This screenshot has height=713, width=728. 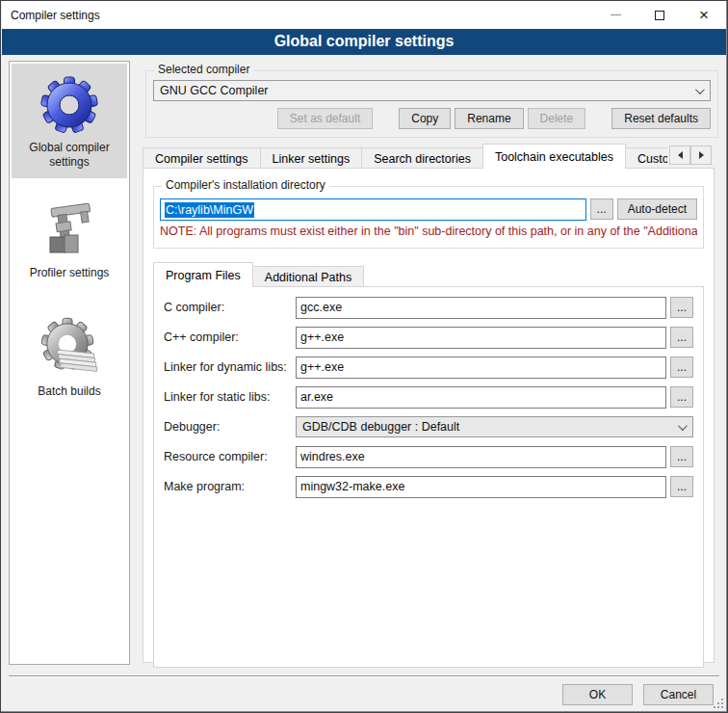 What do you see at coordinates (69, 348) in the screenshot?
I see `gear-stack-icon` at bounding box center [69, 348].